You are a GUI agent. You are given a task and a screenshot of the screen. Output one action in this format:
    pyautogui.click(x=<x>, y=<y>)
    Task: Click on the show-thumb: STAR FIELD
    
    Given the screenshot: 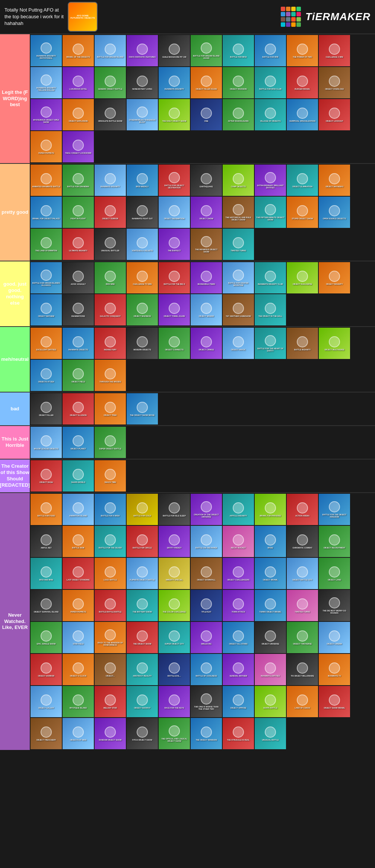 What is the action you would take?
    pyautogui.click(x=78, y=638)
    